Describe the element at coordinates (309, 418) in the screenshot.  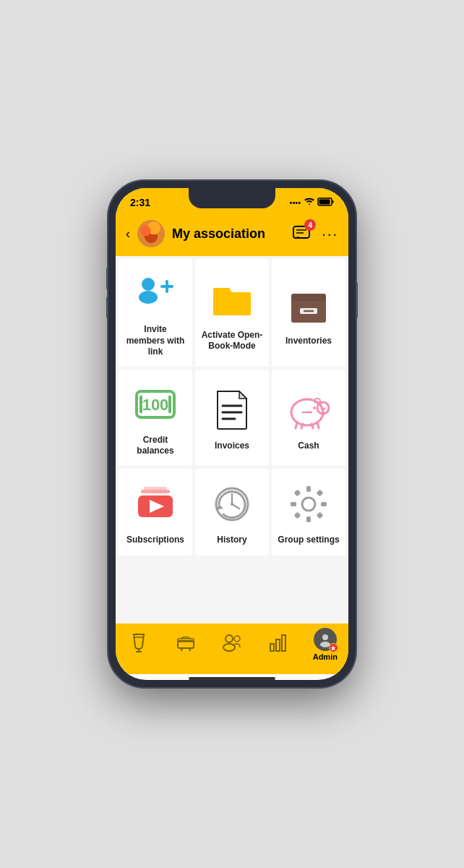
I see `cash-item: Cash` at that location.